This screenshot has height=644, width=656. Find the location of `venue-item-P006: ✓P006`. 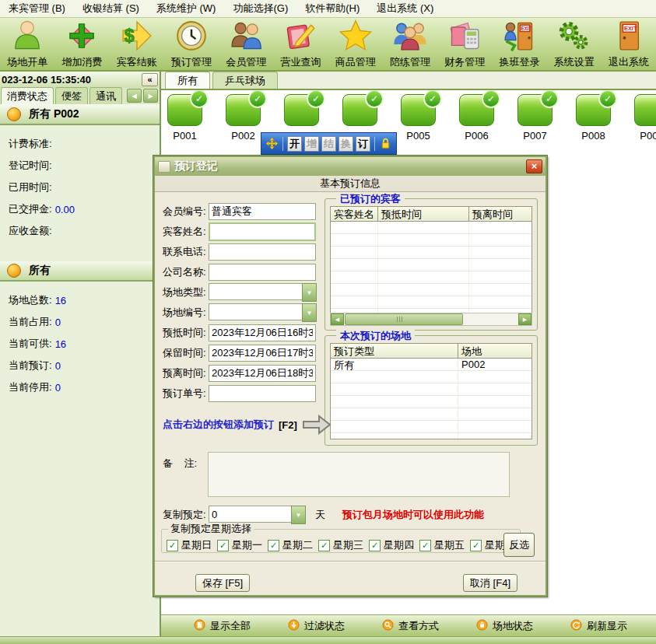

venue-item-P006: ✓P006 is located at coordinates (476, 118).